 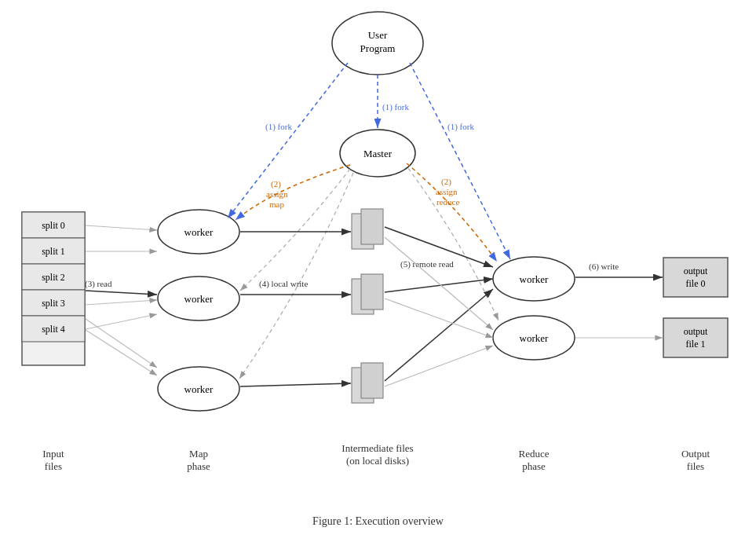 What do you see at coordinates (367, 294) in the screenshot?
I see `intermediate-files-mid` at bounding box center [367, 294].